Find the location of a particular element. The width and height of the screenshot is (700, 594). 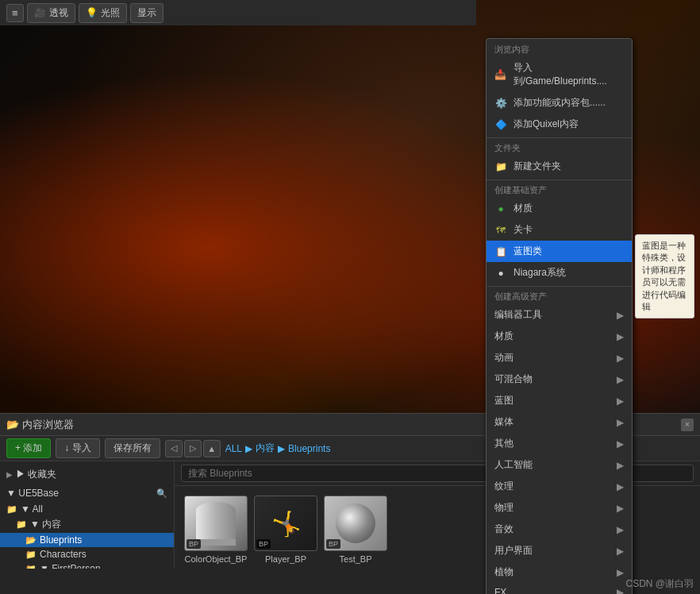

advanced-item-人工智能: 人工智能▶ is located at coordinates (559, 465).